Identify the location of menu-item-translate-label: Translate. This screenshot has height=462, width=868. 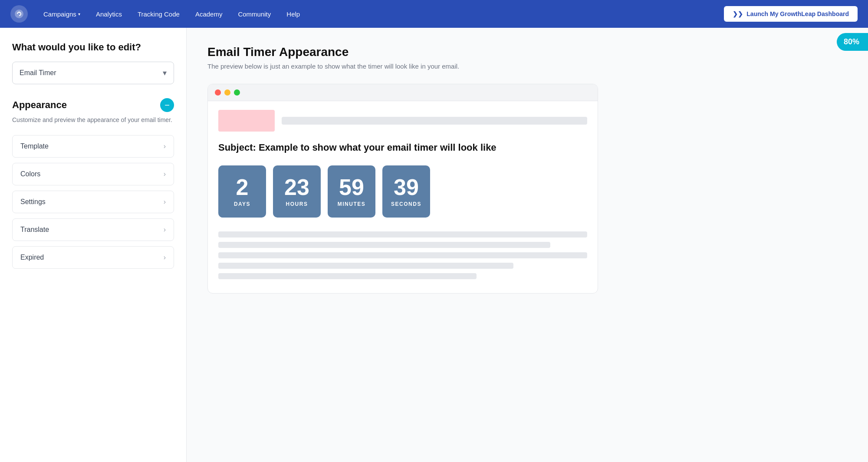
(35, 230).